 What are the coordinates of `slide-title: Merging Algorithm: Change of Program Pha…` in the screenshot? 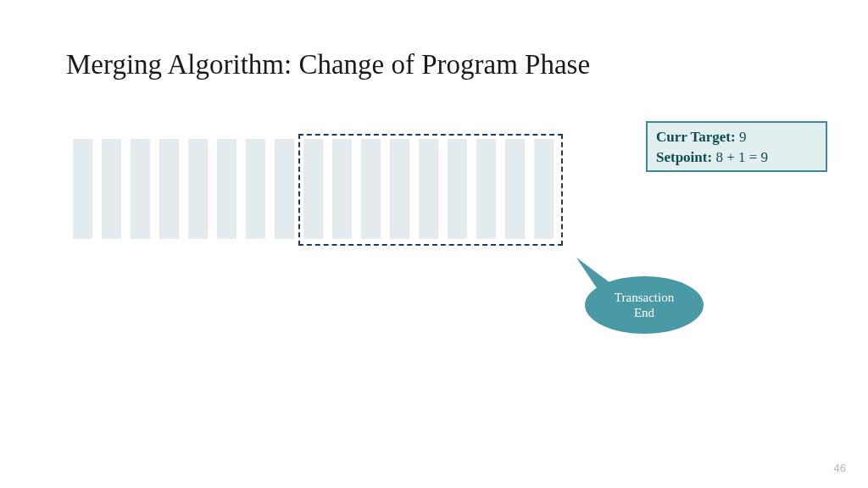 It's located at (328, 64).